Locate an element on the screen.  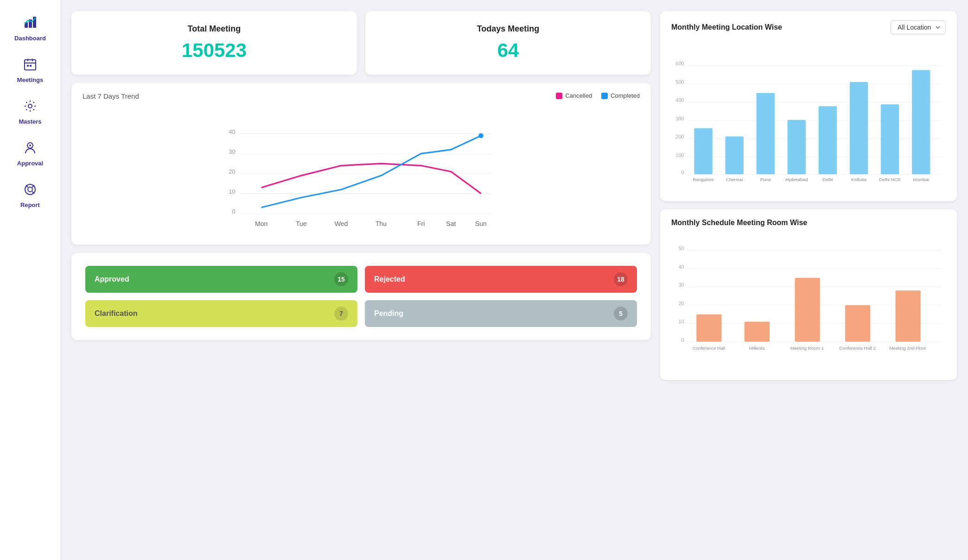
meetings-icon is located at coordinates (30, 66).